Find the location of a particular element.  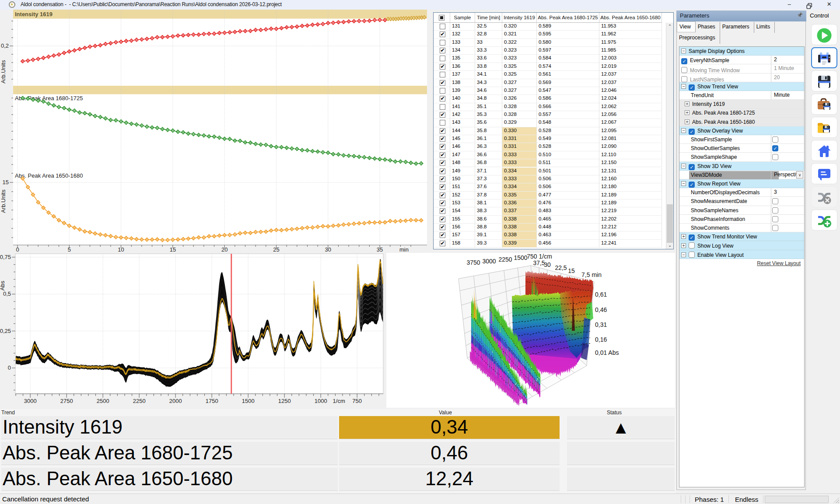

svg-text: 0,31 is located at coordinates (601, 325).